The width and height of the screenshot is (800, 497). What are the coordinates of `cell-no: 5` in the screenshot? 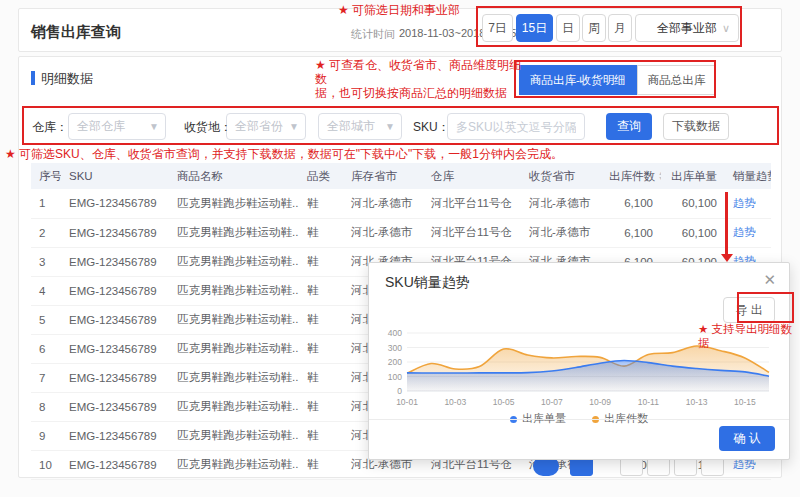 It's located at (46, 320).